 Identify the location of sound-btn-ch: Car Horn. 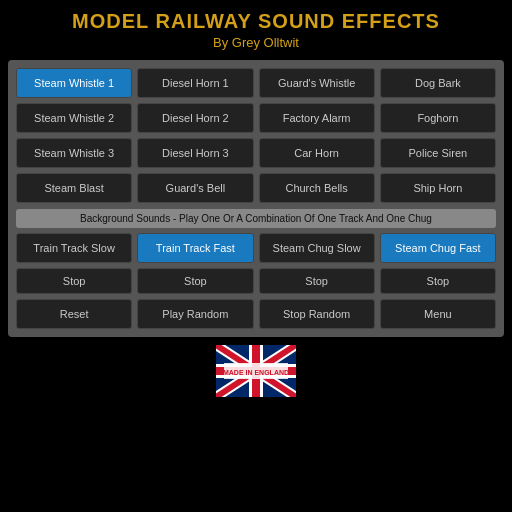
(317, 153).